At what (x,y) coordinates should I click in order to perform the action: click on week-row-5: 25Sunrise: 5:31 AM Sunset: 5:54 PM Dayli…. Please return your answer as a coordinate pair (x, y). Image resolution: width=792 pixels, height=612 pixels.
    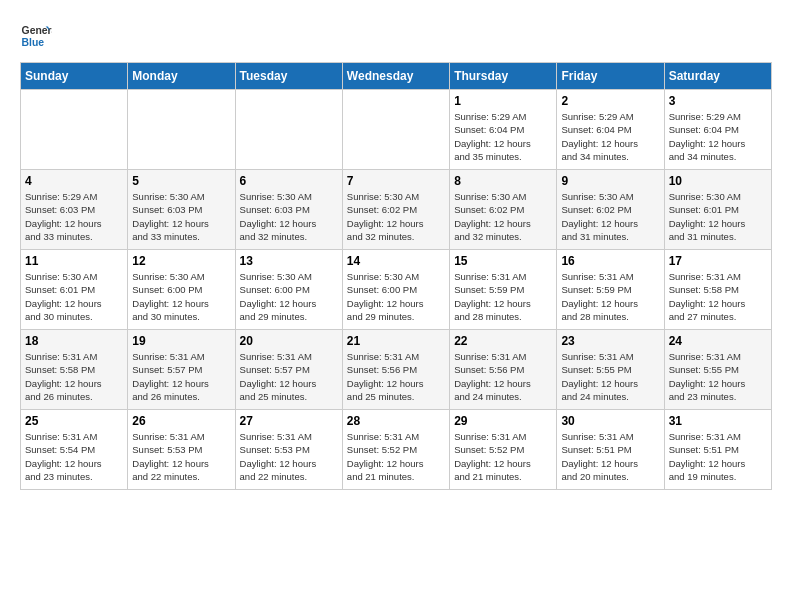
    Looking at the image, I should click on (396, 450).